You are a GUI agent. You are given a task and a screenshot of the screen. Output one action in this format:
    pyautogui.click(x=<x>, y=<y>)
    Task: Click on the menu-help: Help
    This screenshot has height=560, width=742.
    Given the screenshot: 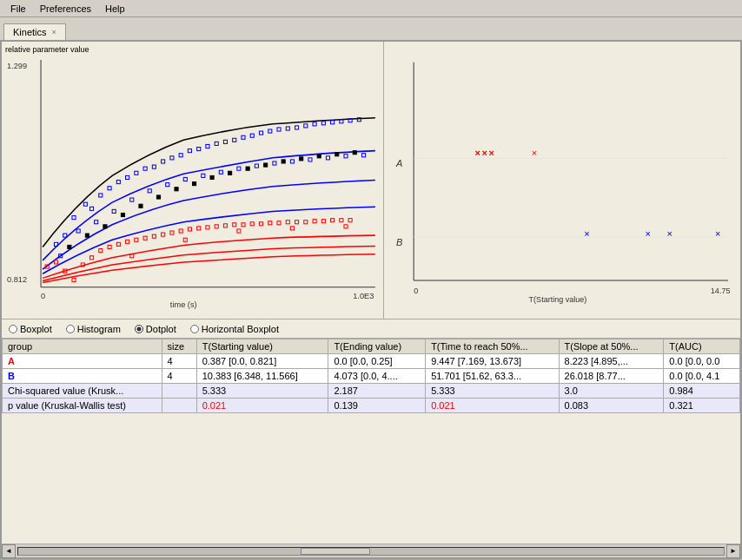 What is the action you would take?
    pyautogui.click(x=115, y=9)
    